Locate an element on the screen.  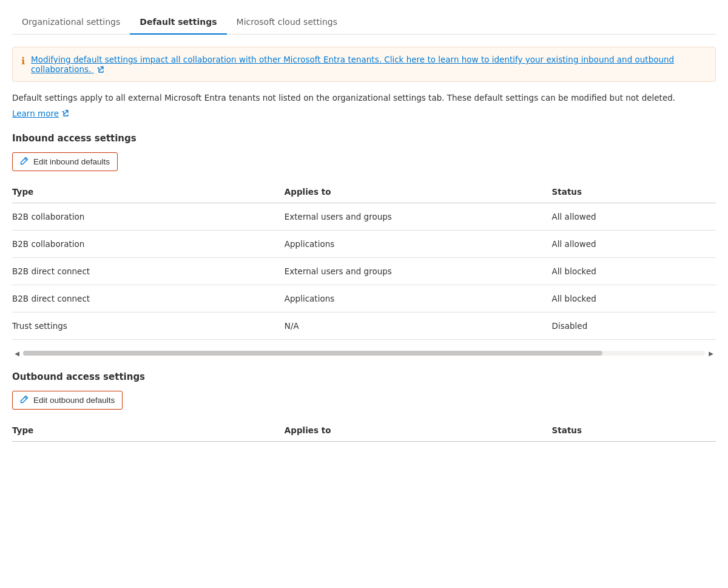
table-row: B2B collaborationApplicationsAll allowed is located at coordinates (364, 244).